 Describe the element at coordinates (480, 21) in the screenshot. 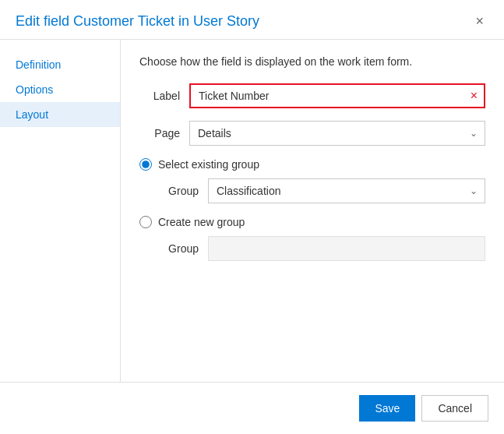

I see `close-button: ×` at that location.